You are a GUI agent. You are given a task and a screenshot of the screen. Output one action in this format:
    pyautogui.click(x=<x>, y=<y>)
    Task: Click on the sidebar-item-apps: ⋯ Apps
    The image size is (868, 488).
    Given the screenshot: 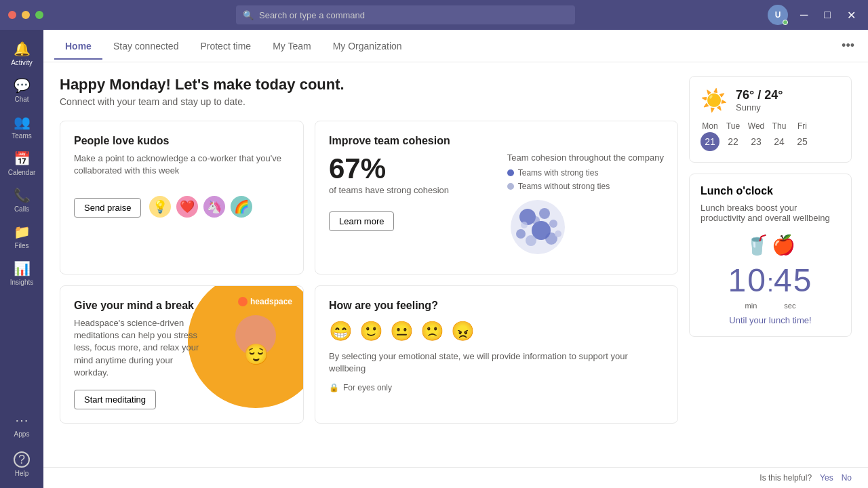 What is the action you would take?
    pyautogui.click(x=22, y=425)
    